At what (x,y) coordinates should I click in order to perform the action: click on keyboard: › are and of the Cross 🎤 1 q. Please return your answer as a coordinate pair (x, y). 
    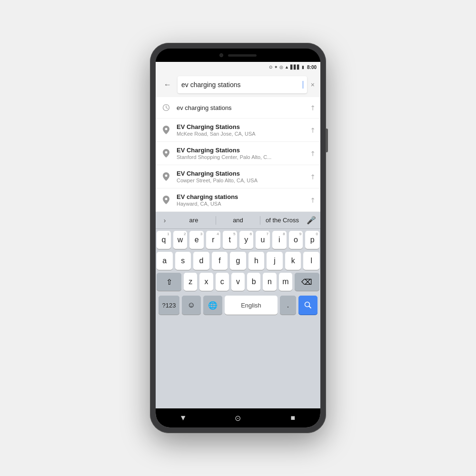
    Looking at the image, I should click on (238, 310).